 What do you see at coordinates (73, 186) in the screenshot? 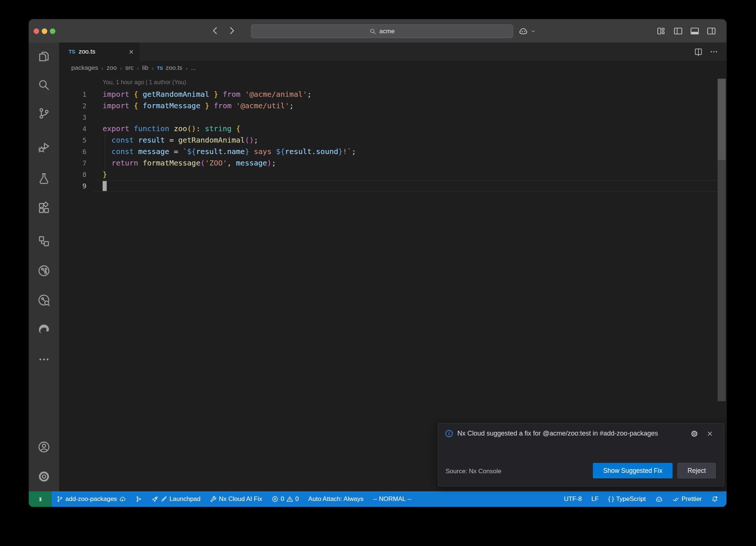
I see `line-number: 9` at bounding box center [73, 186].